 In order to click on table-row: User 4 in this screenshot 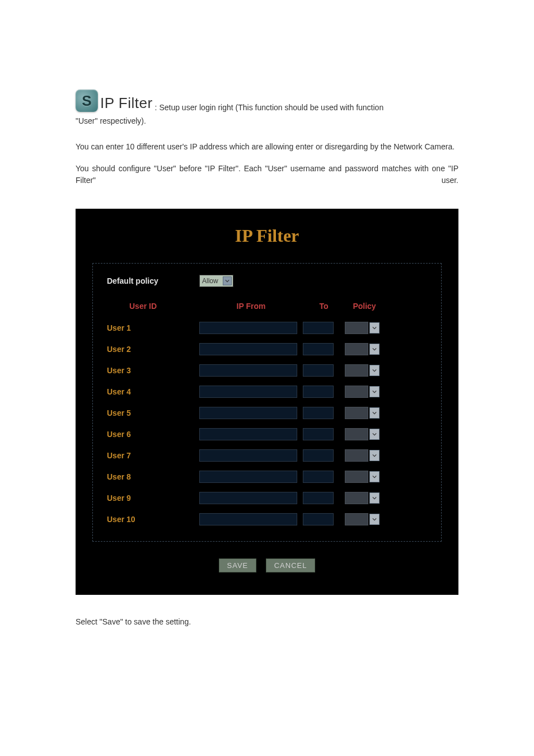, I will do `click(267, 392)`.